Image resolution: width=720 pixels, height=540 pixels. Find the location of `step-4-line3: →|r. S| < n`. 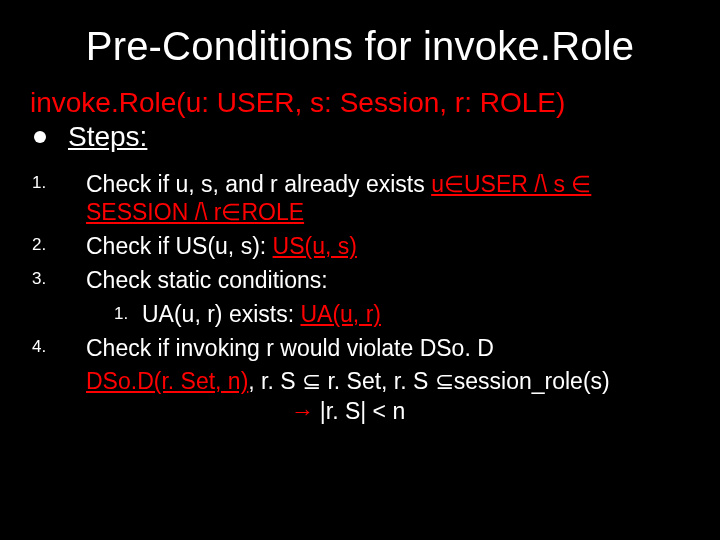

step-4-line3: →|r. S| < n is located at coordinates (388, 411).